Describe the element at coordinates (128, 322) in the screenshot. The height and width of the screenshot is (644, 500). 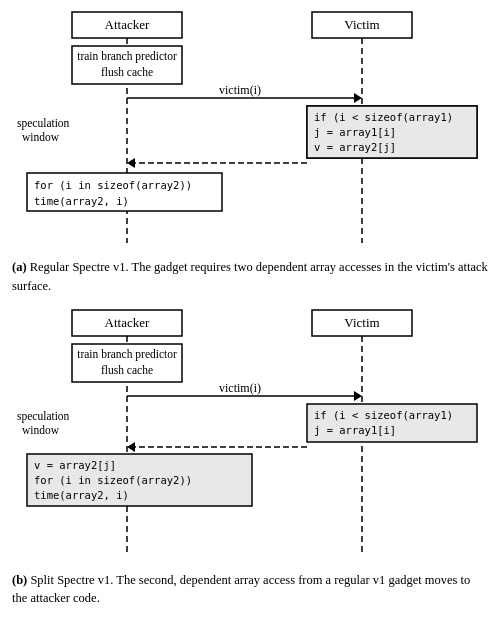
I see `attacker-label-b: Attacker` at that location.